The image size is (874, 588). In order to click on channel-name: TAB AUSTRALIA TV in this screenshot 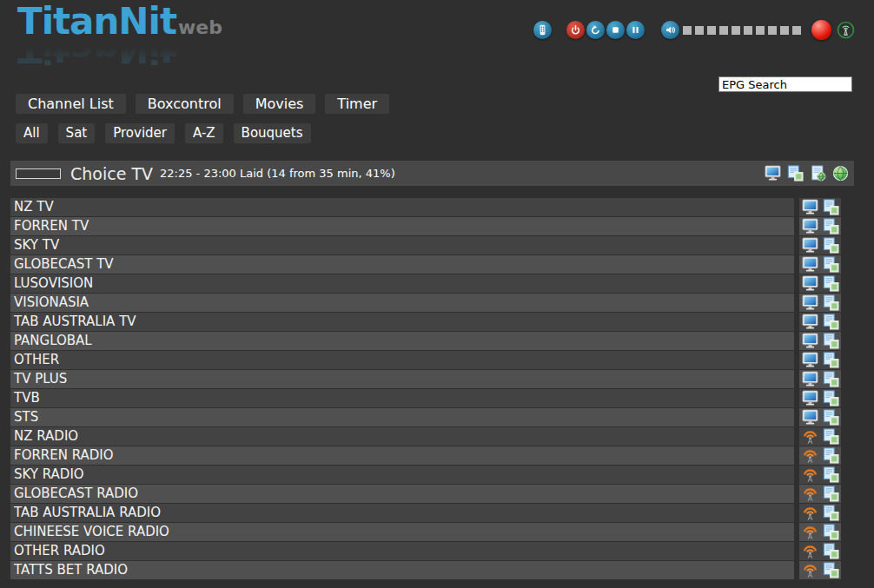, I will do `click(402, 321)`.